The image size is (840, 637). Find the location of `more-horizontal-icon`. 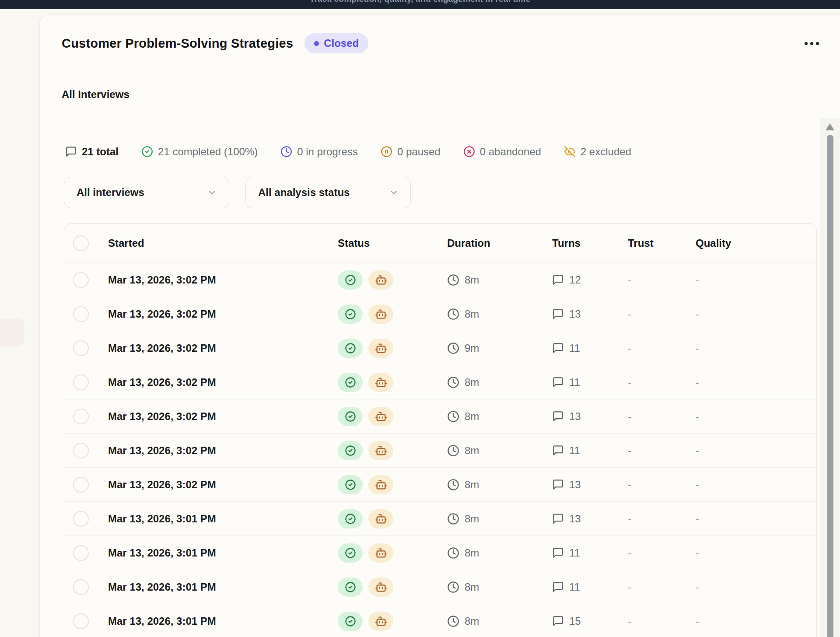

more-horizontal-icon is located at coordinates (812, 44).